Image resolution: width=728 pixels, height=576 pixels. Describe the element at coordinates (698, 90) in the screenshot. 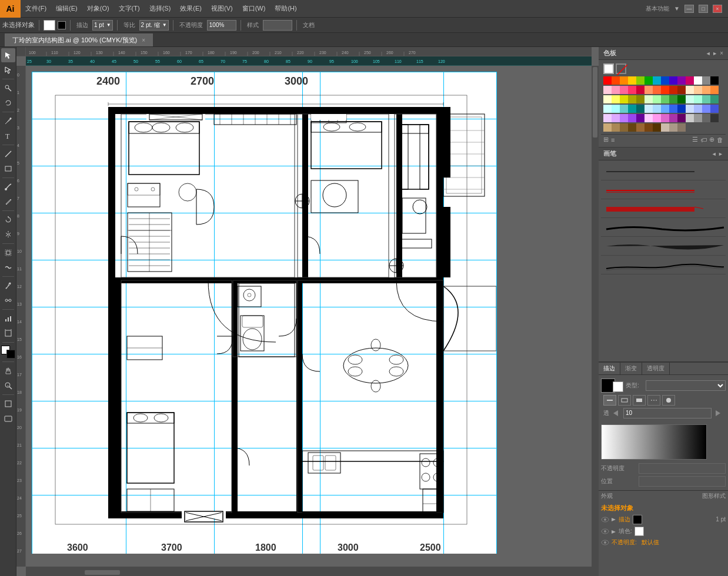

I see `swatch-peach2` at that location.